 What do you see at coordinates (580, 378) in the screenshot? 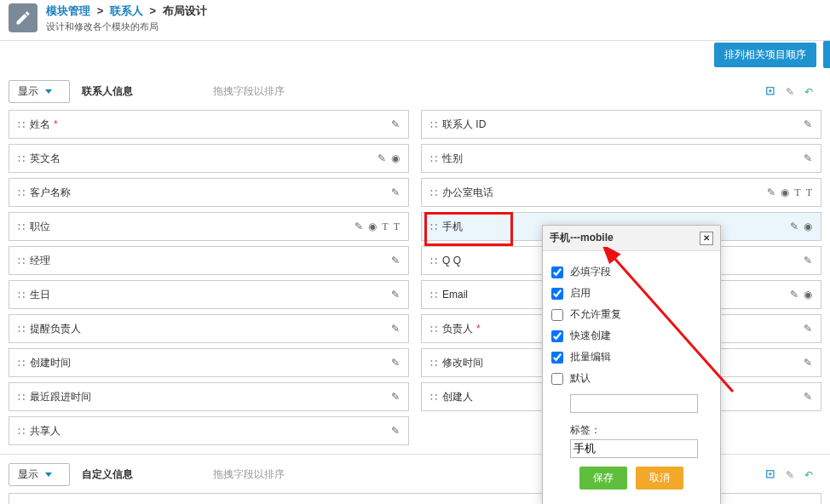
I see `default-label: 默认` at bounding box center [580, 378].